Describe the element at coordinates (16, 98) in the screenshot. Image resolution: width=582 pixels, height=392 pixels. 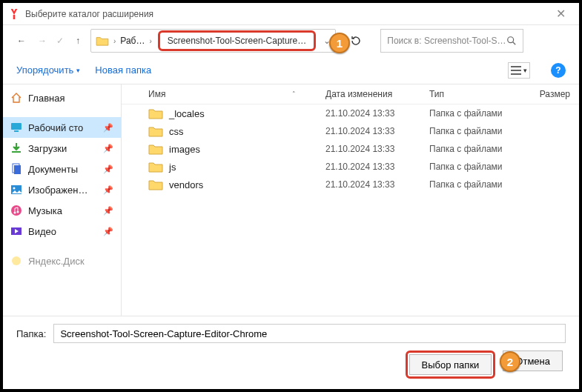
I see `home-icon` at that location.